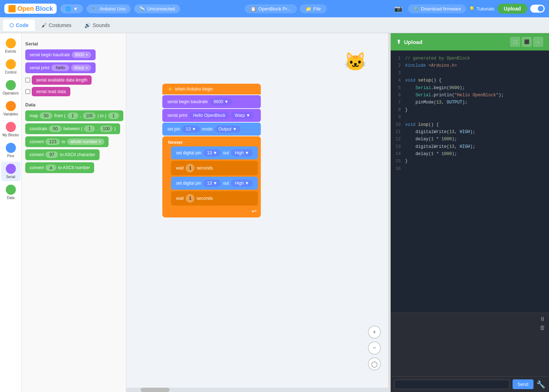 The height and width of the screenshot is (392, 549). Describe the element at coordinates (71, 9) in the screenshot. I see `globe-button: 🌐 ▼` at that location.